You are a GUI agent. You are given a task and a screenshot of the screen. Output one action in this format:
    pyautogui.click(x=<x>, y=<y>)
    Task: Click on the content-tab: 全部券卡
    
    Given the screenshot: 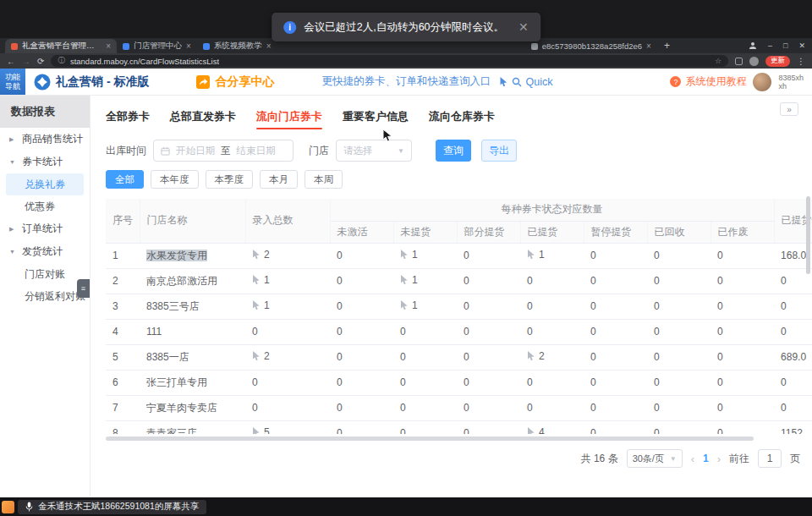 What is the action you would take?
    pyautogui.click(x=128, y=117)
    